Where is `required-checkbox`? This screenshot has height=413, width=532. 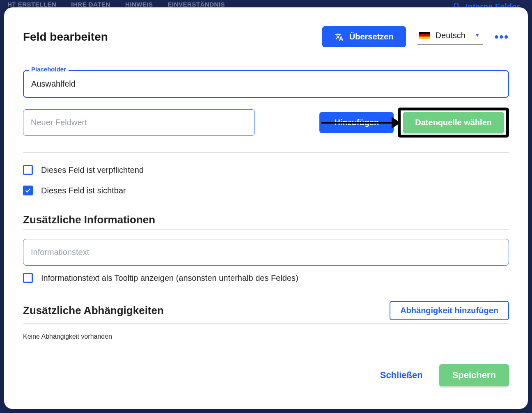 required-checkbox is located at coordinates (28, 170).